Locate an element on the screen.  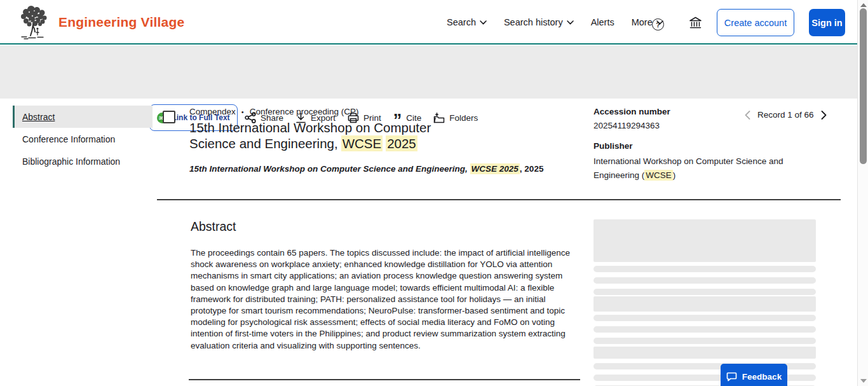
folder-add-icon is located at coordinates (439, 118).